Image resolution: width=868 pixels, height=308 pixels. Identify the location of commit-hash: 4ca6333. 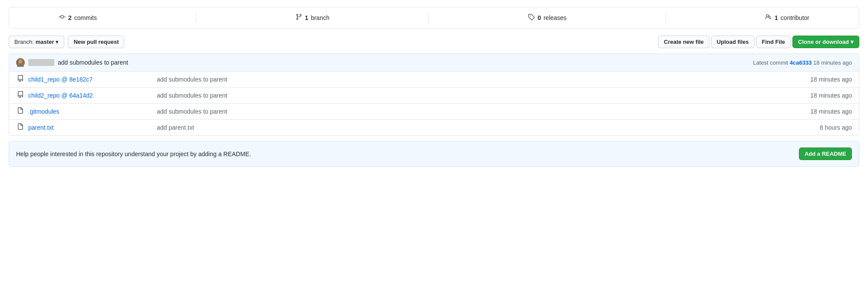
(801, 62).